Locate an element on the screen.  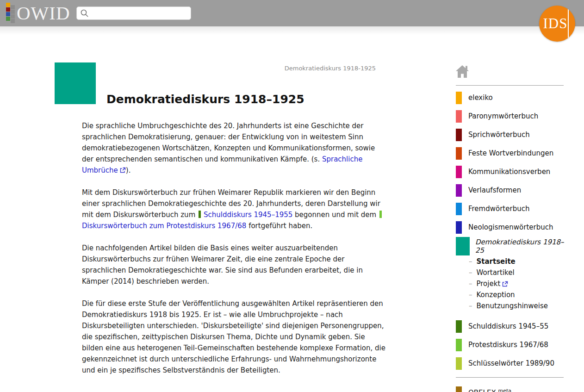
sidebar-item-label: Sprichwörterbuch is located at coordinates (499, 135).